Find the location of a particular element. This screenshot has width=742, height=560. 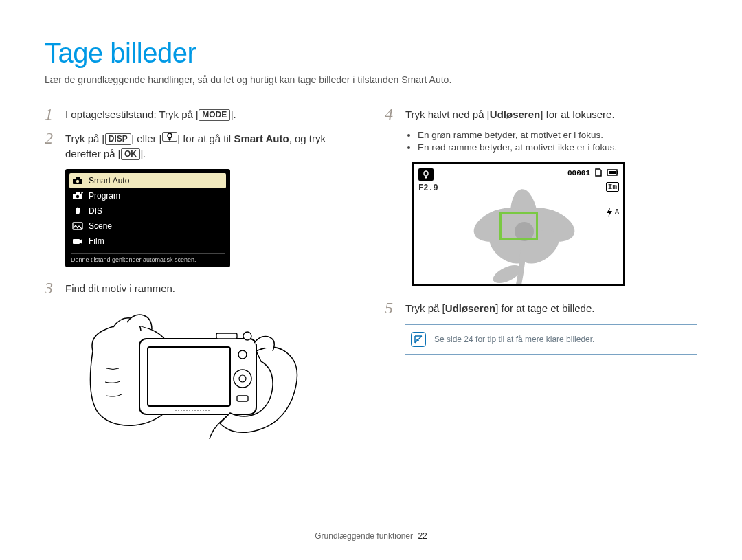

camera-program-icon: P is located at coordinates (78, 196).